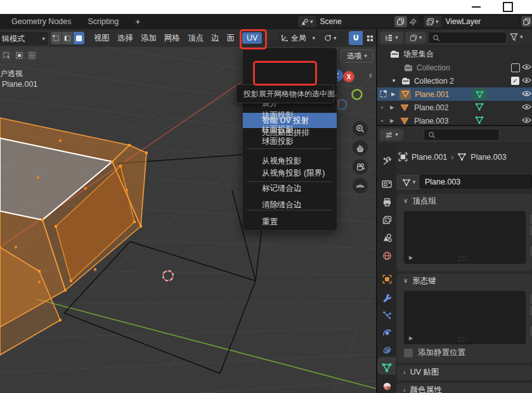  What do you see at coordinates (416, 38) in the screenshot?
I see `outliner-display-mode-dropdown: ▾` at bounding box center [416, 38].